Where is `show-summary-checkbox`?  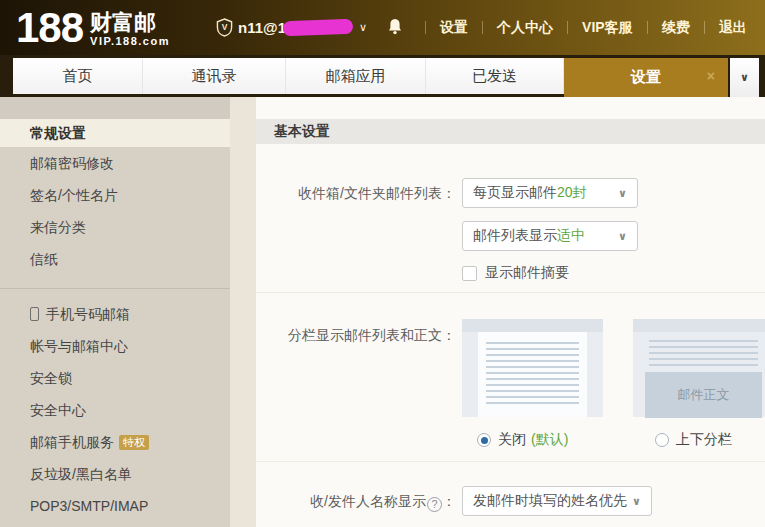
show-summary-checkbox is located at coordinates (470, 274).